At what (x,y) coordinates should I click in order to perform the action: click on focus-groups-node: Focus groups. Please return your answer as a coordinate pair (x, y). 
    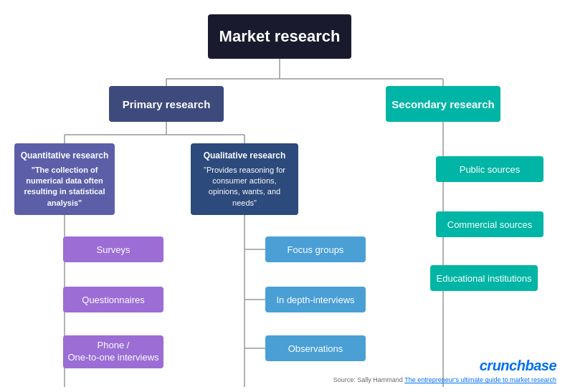
    Looking at the image, I should click on (315, 249).